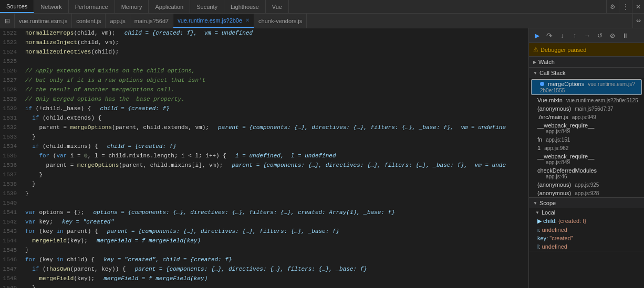 Image resolution: width=644 pixels, height=288 pixels. I want to click on scope-item-child: ▶ child: {created: f}, so click(586, 221).